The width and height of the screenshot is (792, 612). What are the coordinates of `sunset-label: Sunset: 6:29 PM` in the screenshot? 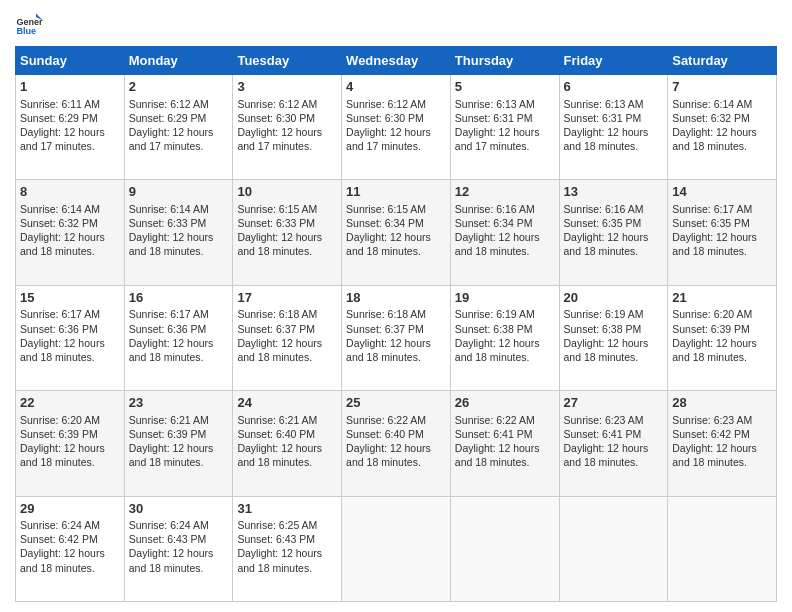 It's located at (168, 118).